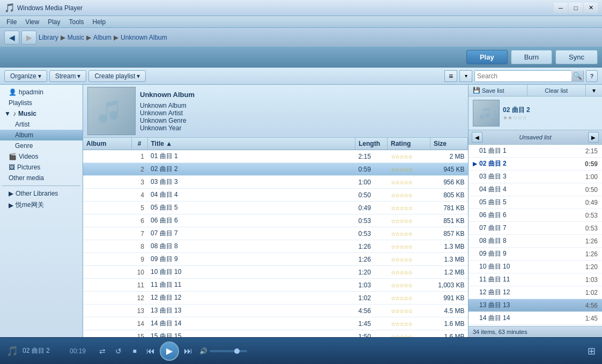 This screenshot has height=364, width=602. Describe the element at coordinates (139, 144) in the screenshot. I see `col-num: #` at that location.